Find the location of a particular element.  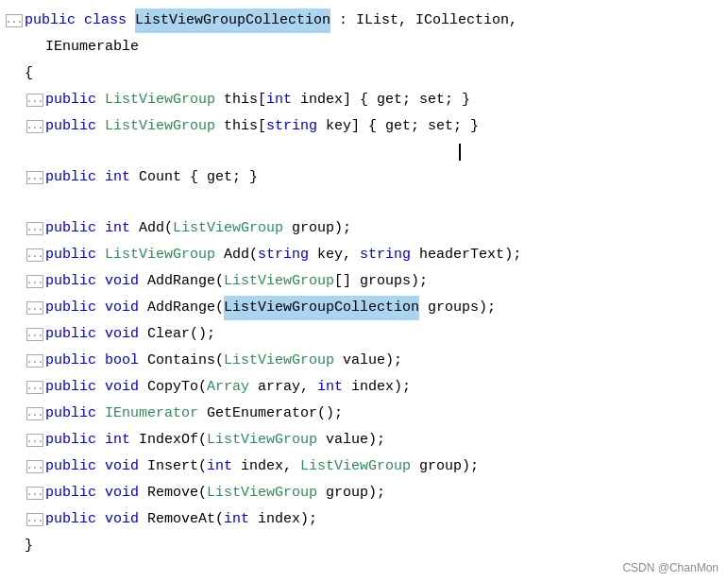

code-token: Contains( is located at coordinates (181, 361).